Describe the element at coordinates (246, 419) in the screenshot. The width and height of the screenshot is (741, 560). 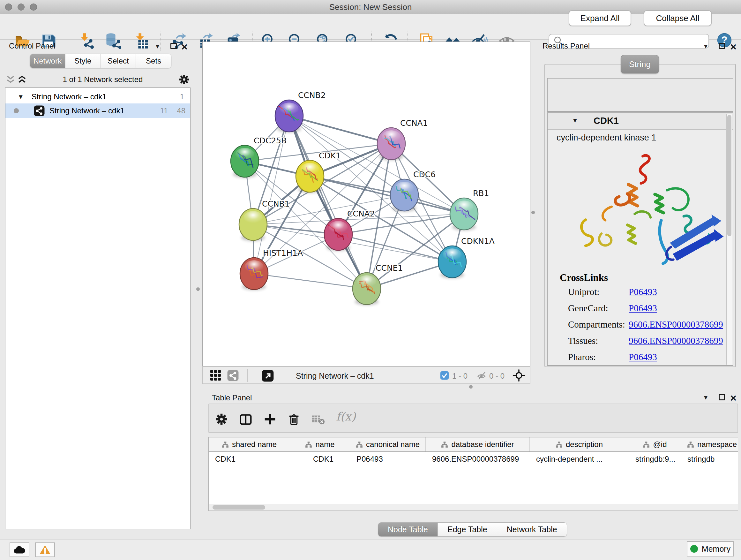
I see `show-columns-icon` at that location.